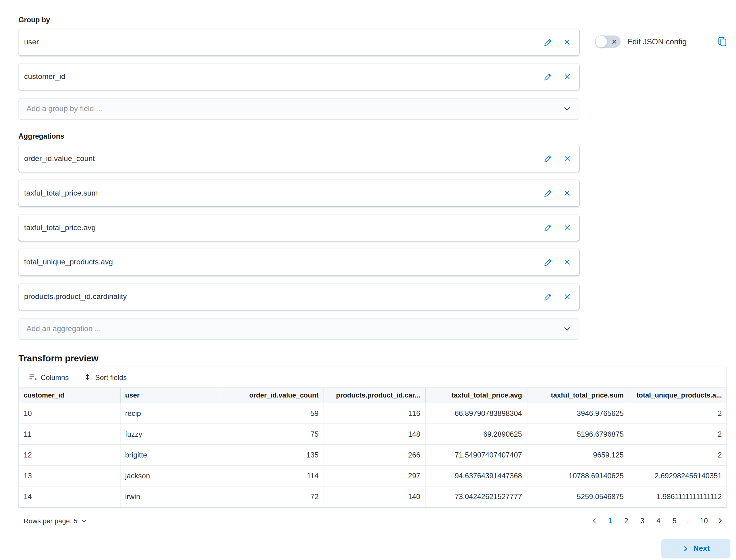 The height and width of the screenshot is (560, 736). Describe the element at coordinates (374, 476) in the screenshot. I see `cell-products-cardinality: 297` at that location.